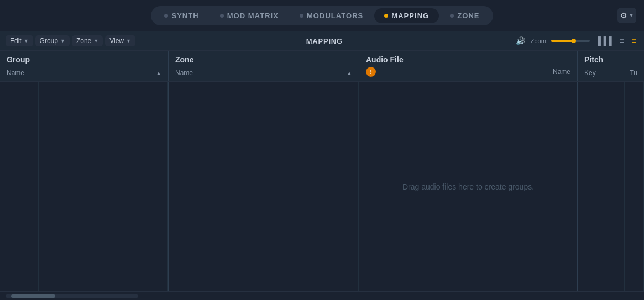 This screenshot has width=644, height=300. What do you see at coordinates (49, 41) in the screenshot?
I see `group-label: Group` at bounding box center [49, 41].